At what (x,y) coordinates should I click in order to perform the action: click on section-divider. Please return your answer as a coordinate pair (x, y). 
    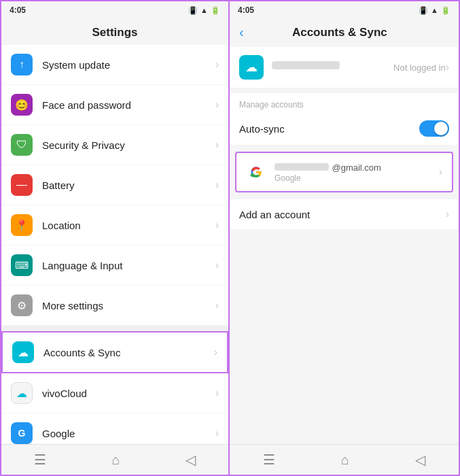
    Looking at the image, I should click on (115, 328).